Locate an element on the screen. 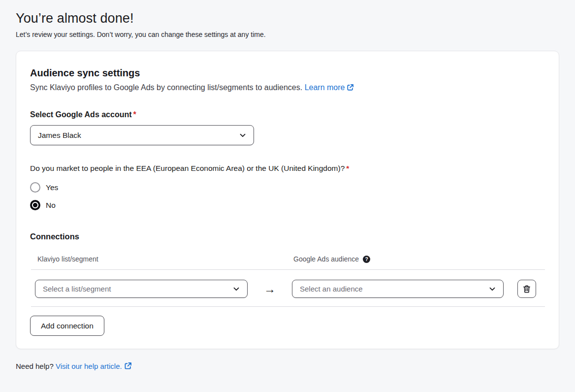  help-icon: ? is located at coordinates (366, 259).